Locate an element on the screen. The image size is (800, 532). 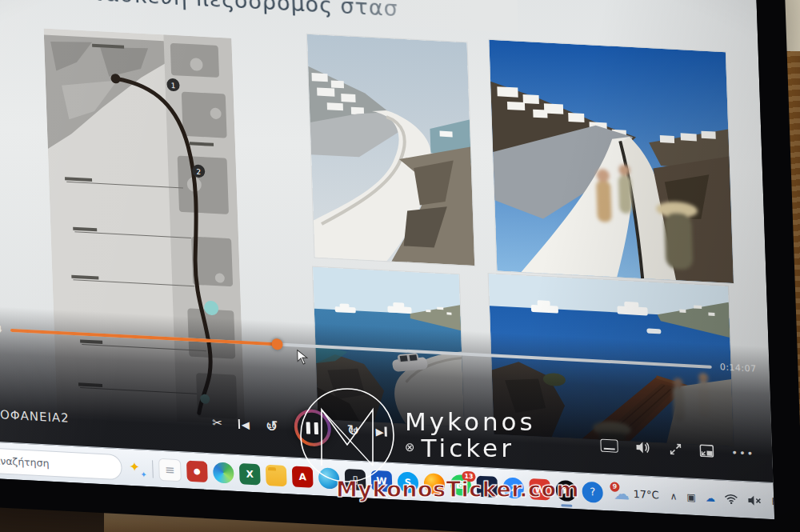
search-placeholder: Αναζήτηση is located at coordinates (25, 462).